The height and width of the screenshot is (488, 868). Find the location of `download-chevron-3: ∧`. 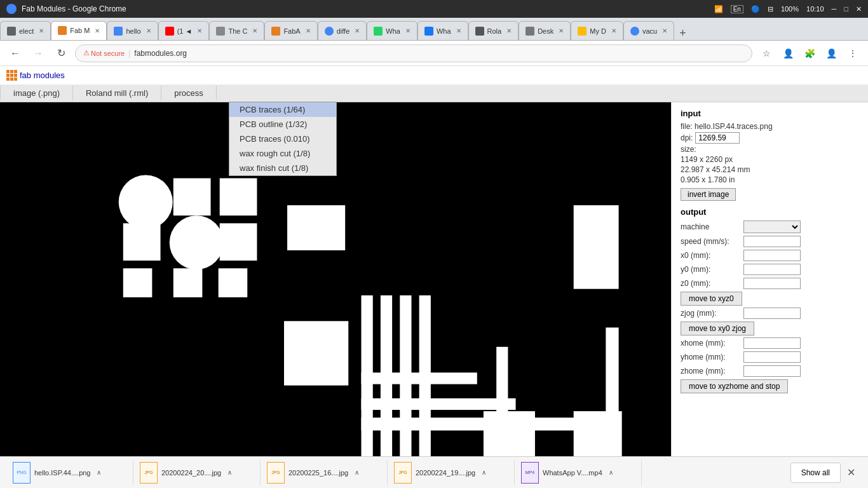

download-chevron-3: ∧ is located at coordinates (484, 473).